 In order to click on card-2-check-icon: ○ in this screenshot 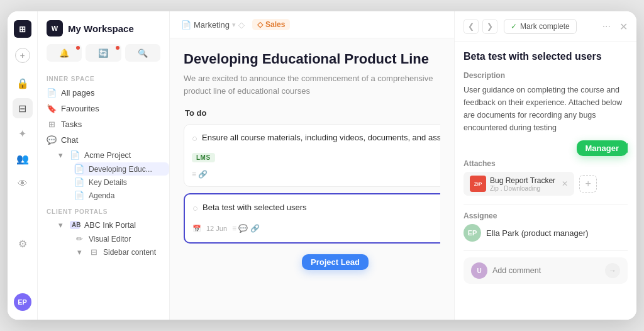, I will do `click(195, 208)`.